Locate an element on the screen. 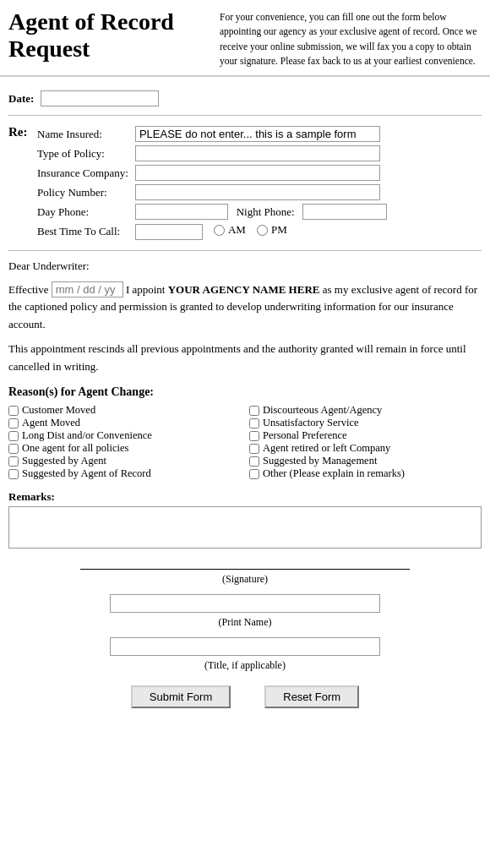  appoint-text1: I appoint is located at coordinates (147, 289).